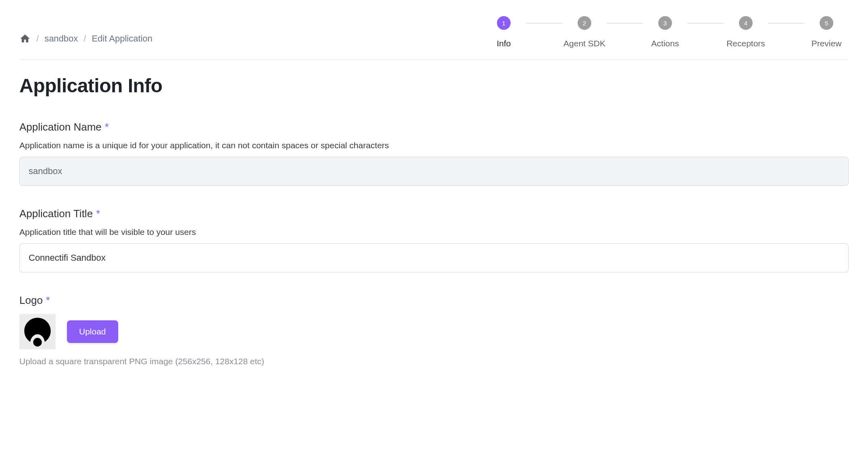  What do you see at coordinates (434, 153) in the screenshot?
I see `field-application-name: Application Name * Application name is a…` at bounding box center [434, 153].